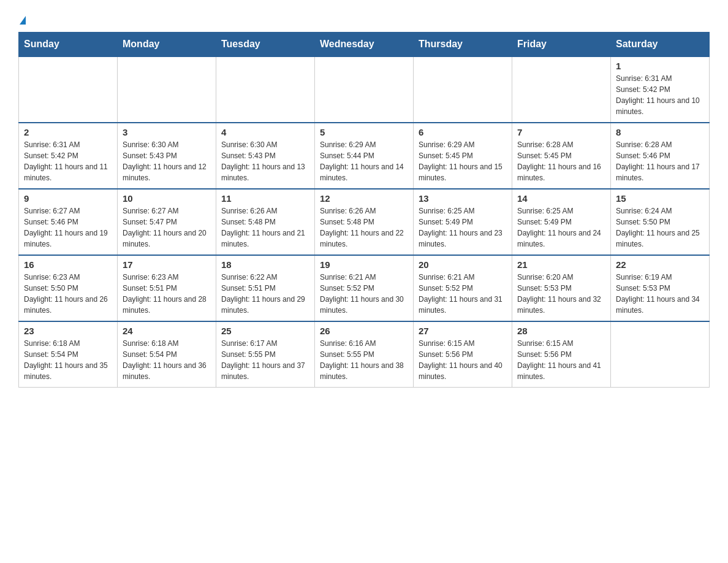 This screenshot has height=563, width=728. What do you see at coordinates (561, 199) in the screenshot?
I see `day-number: 14` at bounding box center [561, 199].